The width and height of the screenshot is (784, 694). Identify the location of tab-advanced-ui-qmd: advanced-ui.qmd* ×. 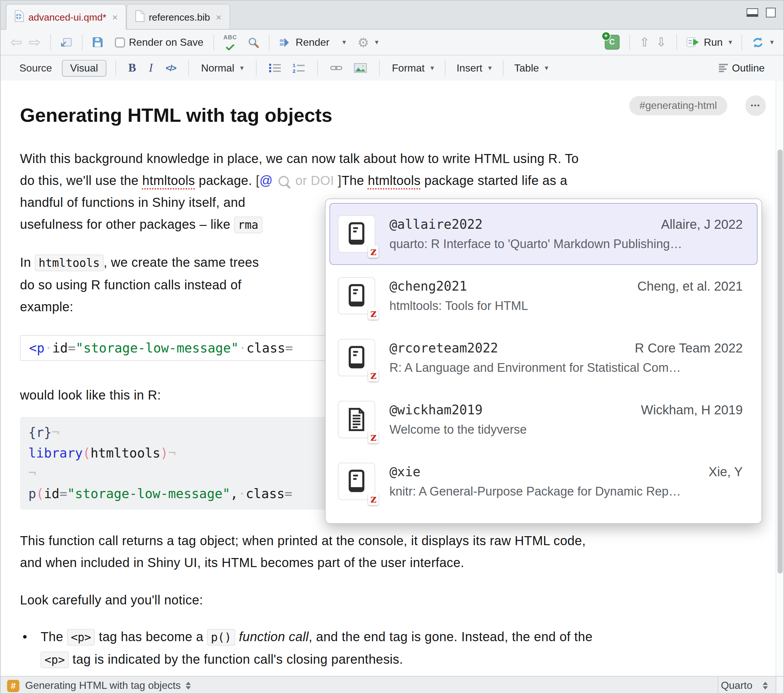
(66, 17).